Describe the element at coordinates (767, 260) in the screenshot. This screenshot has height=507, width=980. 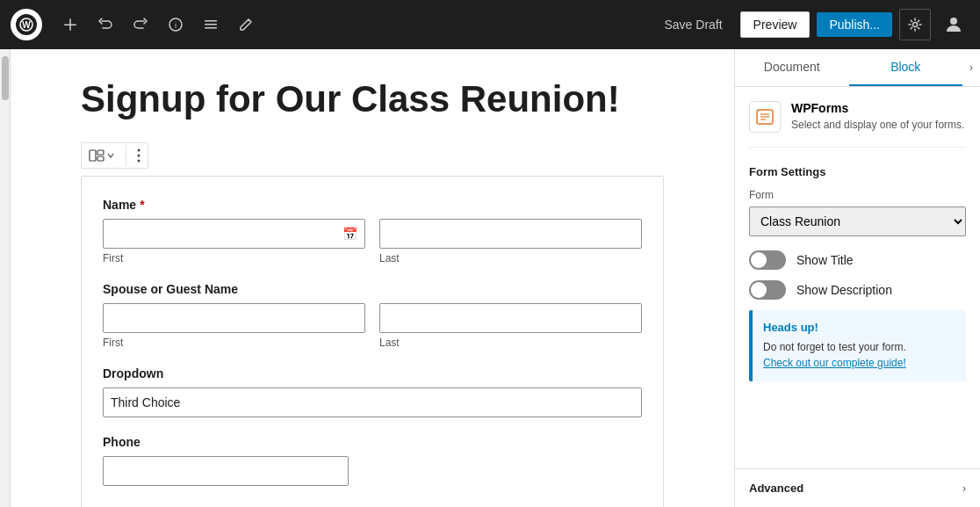
I see `show-title-toggle` at that location.